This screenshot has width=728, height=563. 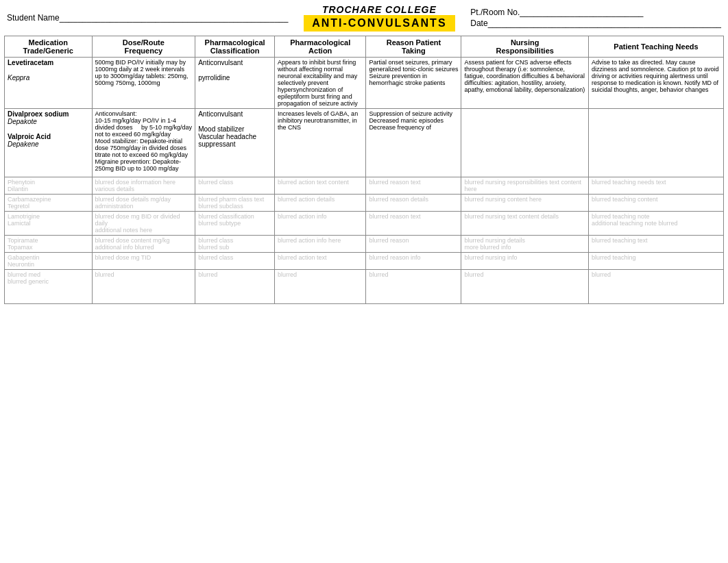 What do you see at coordinates (235, 143) in the screenshot?
I see `pharm-class-cell: Anticonvulsant Mood stabilizer Vascular …` at bounding box center [235, 143].